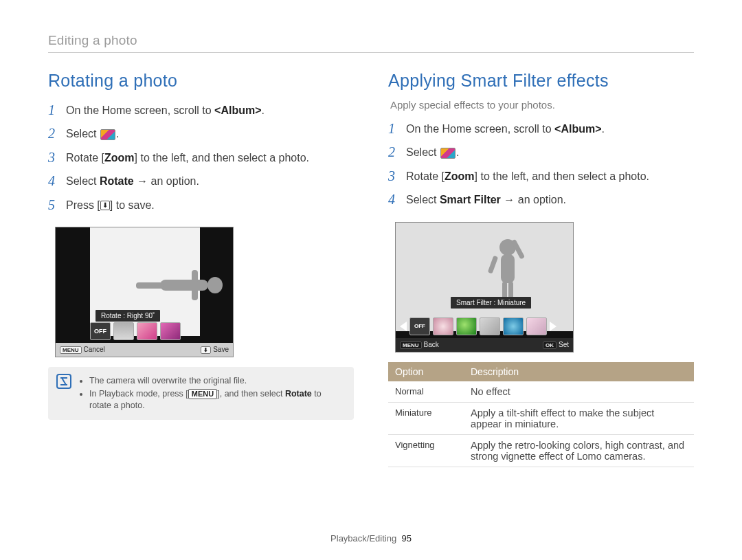 This screenshot has width=742, height=560. What do you see at coordinates (550, 345) in the screenshot?
I see `ok-button-icon: OK` at bounding box center [550, 345].